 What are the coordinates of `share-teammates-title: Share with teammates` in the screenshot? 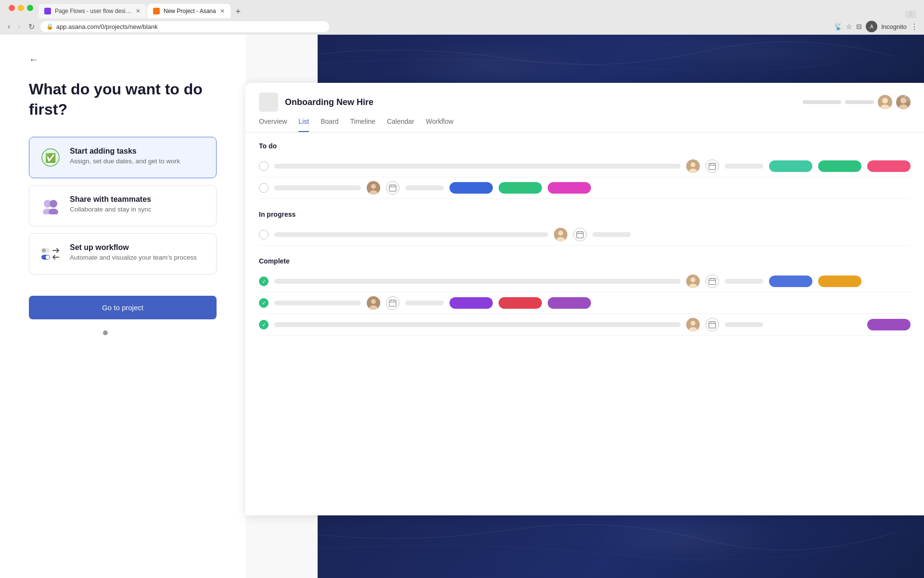 It's located at (138, 199).